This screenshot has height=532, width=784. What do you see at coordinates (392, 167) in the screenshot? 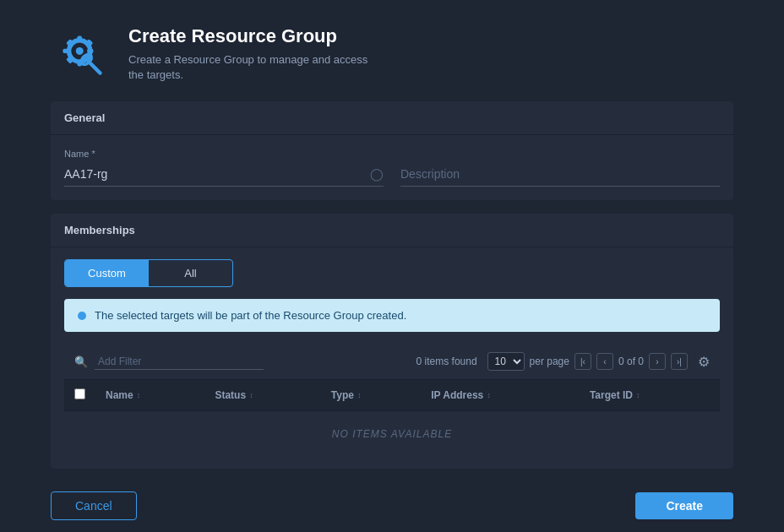
I see `form-row: Name * ◯` at bounding box center [392, 167].